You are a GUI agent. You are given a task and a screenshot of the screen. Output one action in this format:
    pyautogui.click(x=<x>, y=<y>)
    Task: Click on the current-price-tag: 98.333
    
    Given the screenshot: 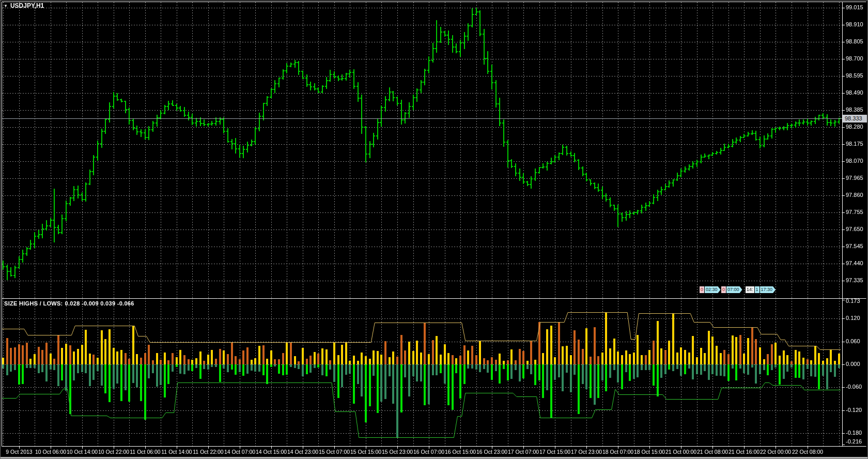 What is the action you would take?
    pyautogui.click(x=855, y=119)
    